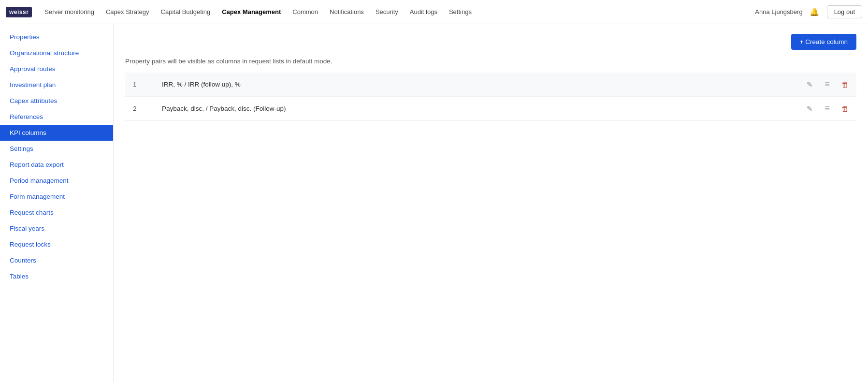  I want to click on sidebar: Properties Organizational structure Appr…, so click(57, 203).